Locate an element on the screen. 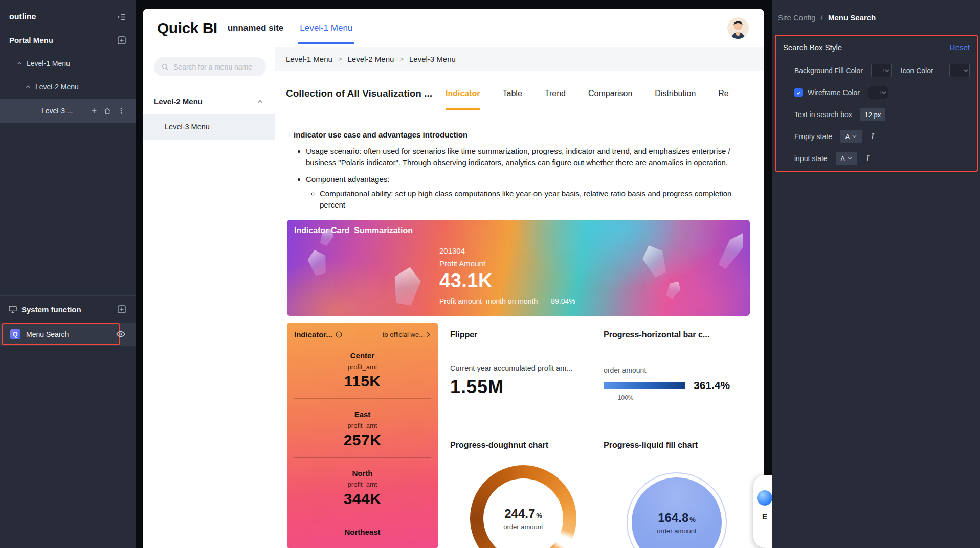 Image resolution: width=980 pixels, height=548 pixels. menu-search-label: Menu Search is located at coordinates (47, 334).